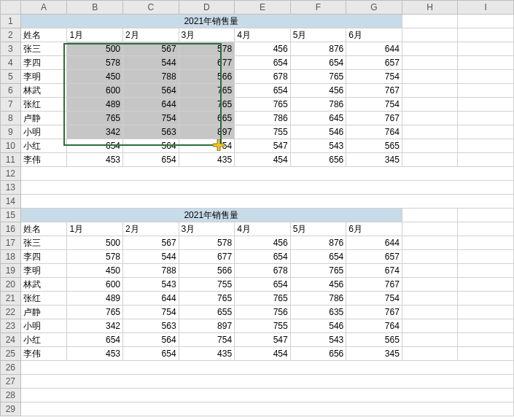 The height and width of the screenshot is (420, 514). What do you see at coordinates (375, 63) in the screenshot?
I see `data-cell: 657` at bounding box center [375, 63].